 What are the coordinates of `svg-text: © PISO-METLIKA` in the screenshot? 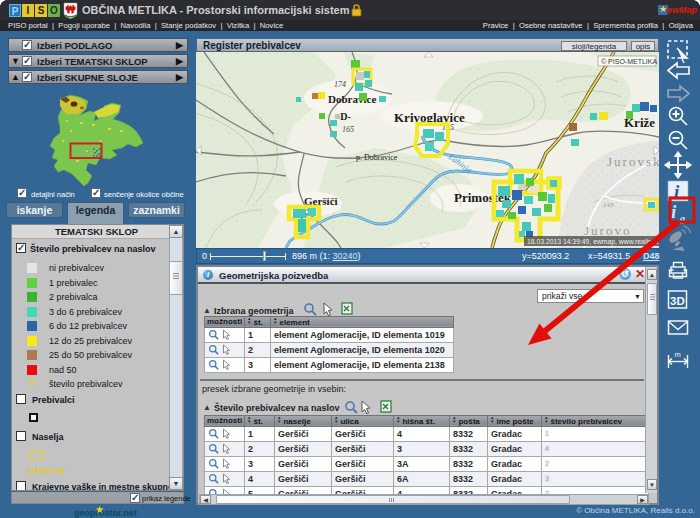 It's located at (629, 62).